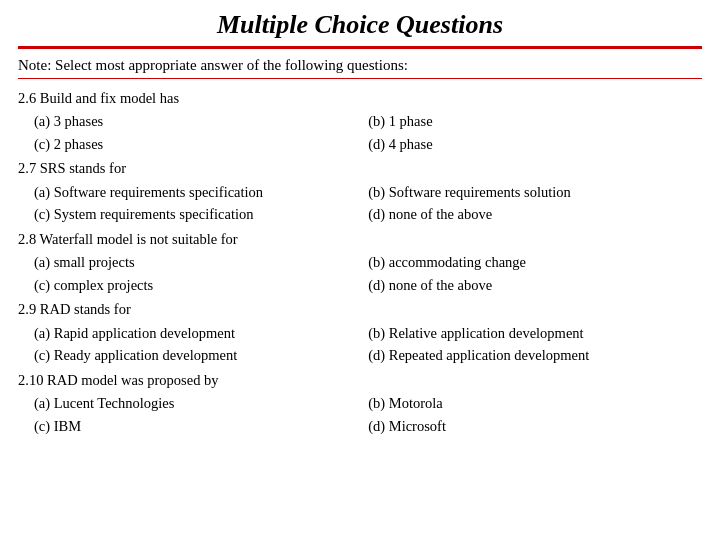  Describe the element at coordinates (535, 144) in the screenshot. I see `option-item: (d) 4 phase` at that location.